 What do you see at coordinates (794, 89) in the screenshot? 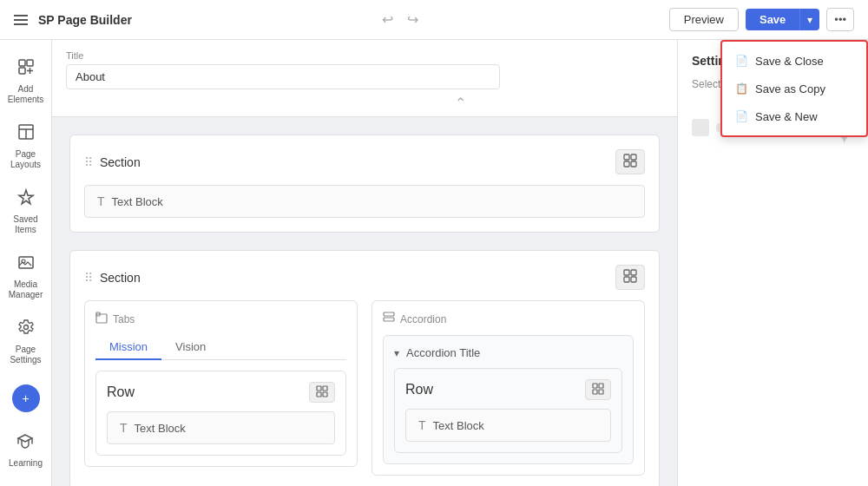
I see `save-dropdown-menu: 📄 Save & Close 📋 Save as Copy 📄 Save & N…` at bounding box center [794, 89].